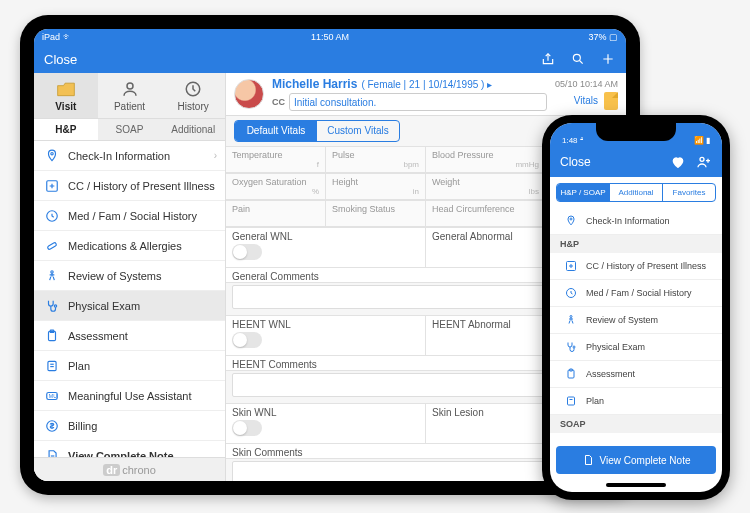 The image size is (750, 513). I want to click on patient-details: ( Female | 21 | 10/14/1995 ) ▸, so click(426, 84).